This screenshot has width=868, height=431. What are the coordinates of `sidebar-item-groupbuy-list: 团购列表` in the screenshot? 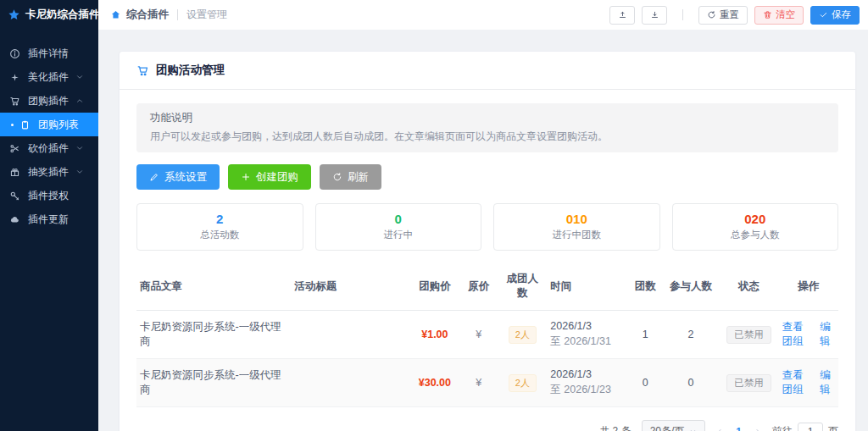 It's located at (49, 124).